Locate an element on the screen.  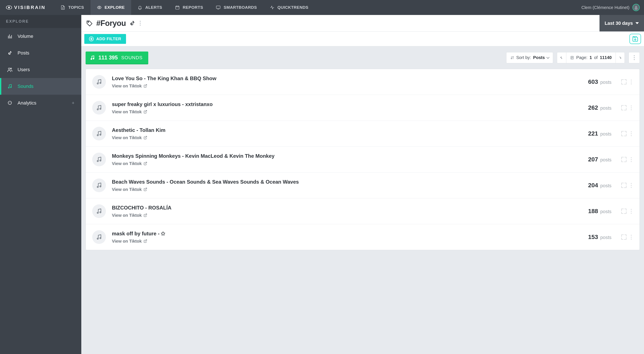
sound-post-count: 204 is located at coordinates (593, 185).